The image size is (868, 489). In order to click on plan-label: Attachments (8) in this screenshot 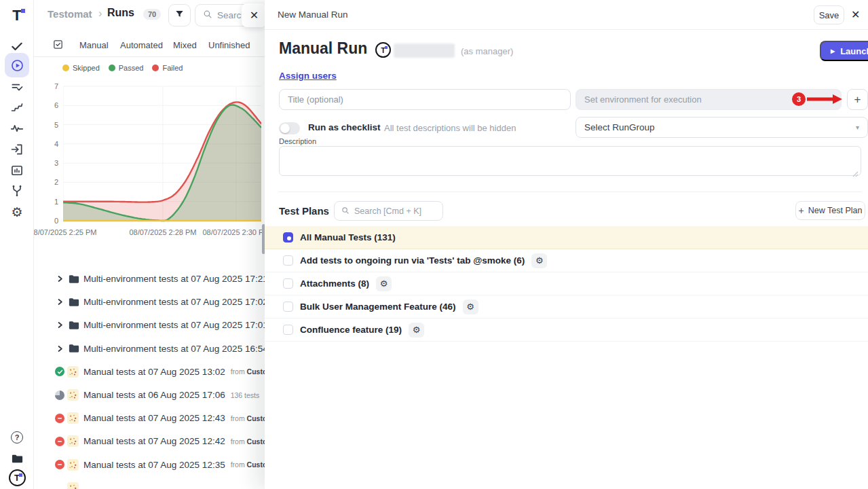, I will do `click(335, 284)`.